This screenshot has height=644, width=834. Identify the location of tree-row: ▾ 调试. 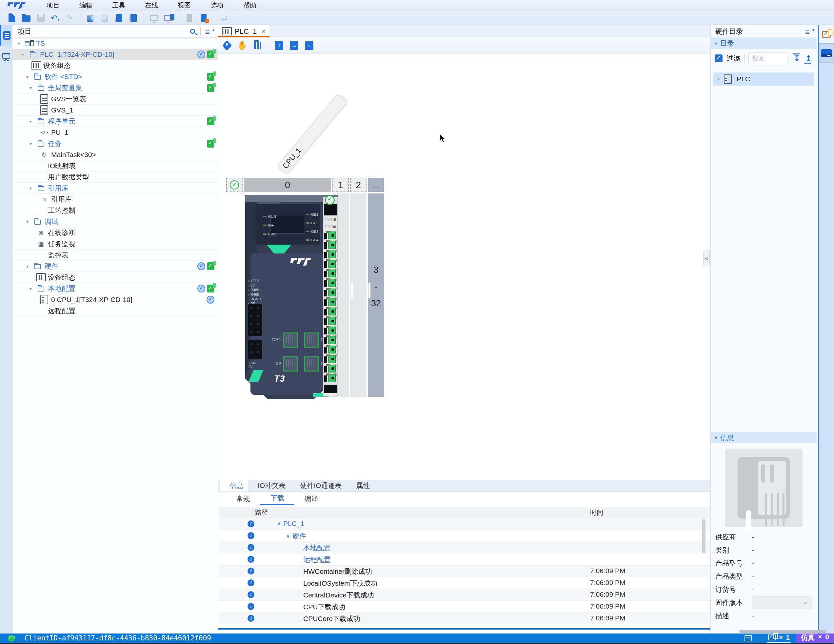
(115, 222).